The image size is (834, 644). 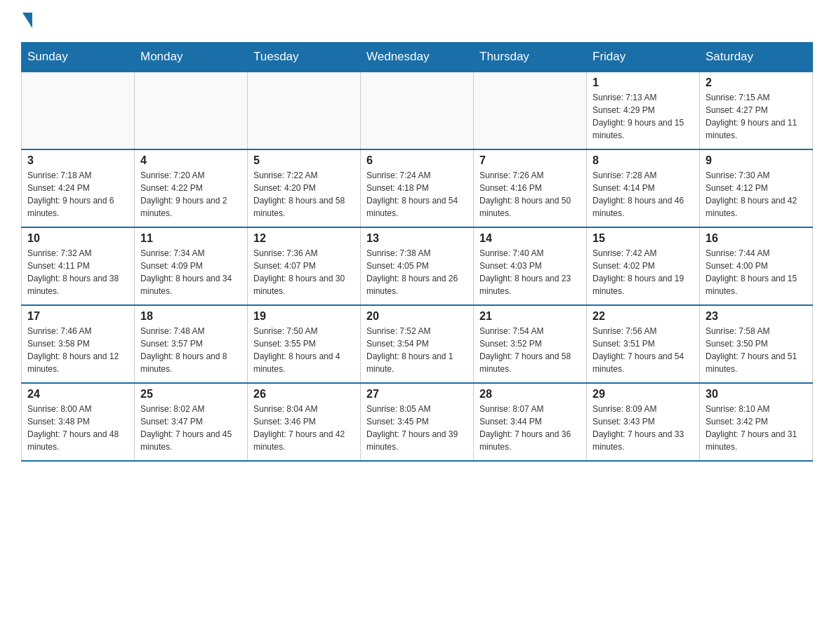 I want to click on day-info: Sunrise: 7:18 AMSunset: 4:24 PMDaylight:…, so click(x=78, y=194).